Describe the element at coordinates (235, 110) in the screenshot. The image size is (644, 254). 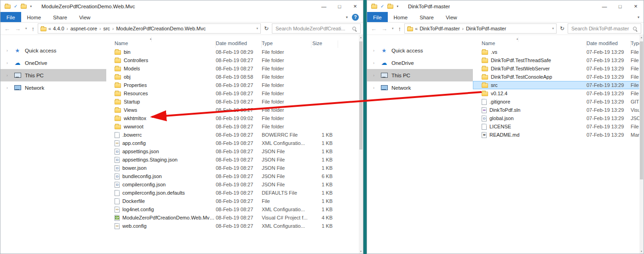
I see `file-row: Views08-Feb-19 08:27File folder` at that location.